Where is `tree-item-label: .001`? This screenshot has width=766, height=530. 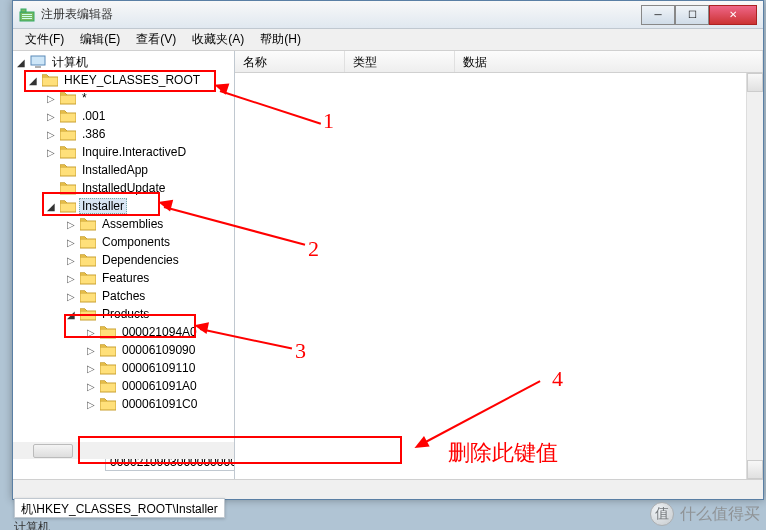 tree-item-label: .001 is located at coordinates (94, 116).